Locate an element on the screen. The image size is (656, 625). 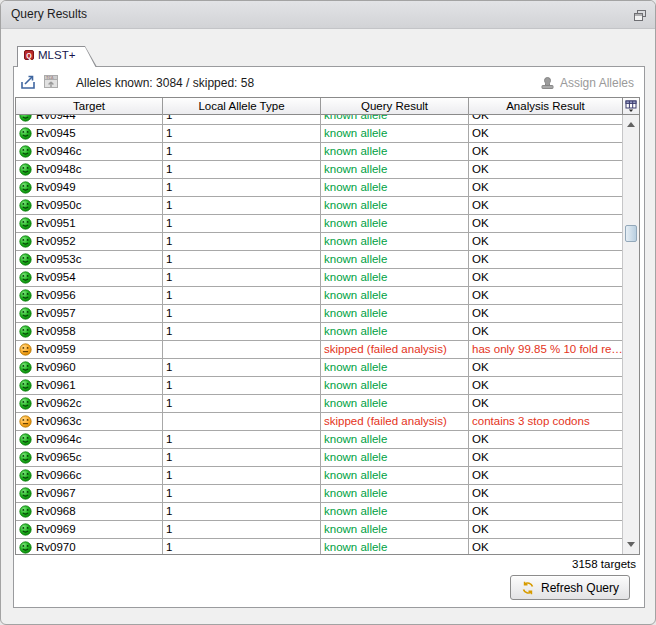
table-row: Rv0962c 1 known allele OK is located at coordinates (319, 404).